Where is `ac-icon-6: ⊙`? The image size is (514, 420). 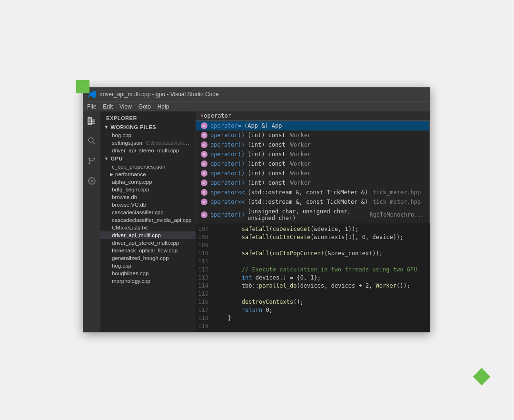 ac-icon-6: ⊙ is located at coordinates (204, 183).